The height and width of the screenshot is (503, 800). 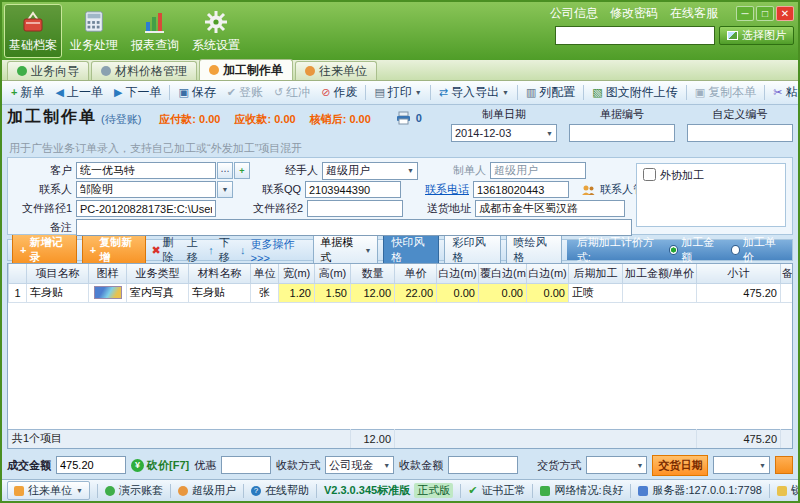 I want to click on lock-screen-button: 锁屏, so click(x=788, y=490).